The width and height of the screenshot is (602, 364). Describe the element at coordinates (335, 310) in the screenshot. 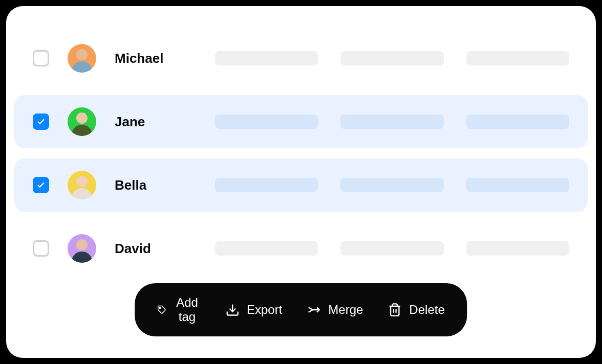

I see `merge-button: Merge` at that location.